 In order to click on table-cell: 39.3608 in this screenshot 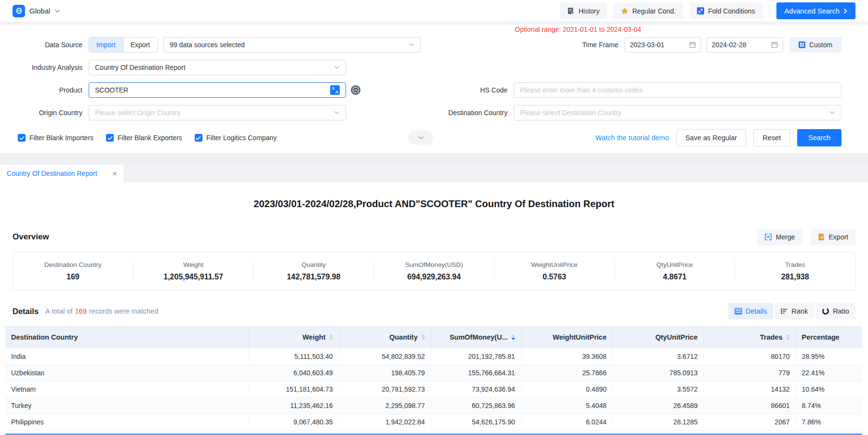, I will do `click(567, 356)`.